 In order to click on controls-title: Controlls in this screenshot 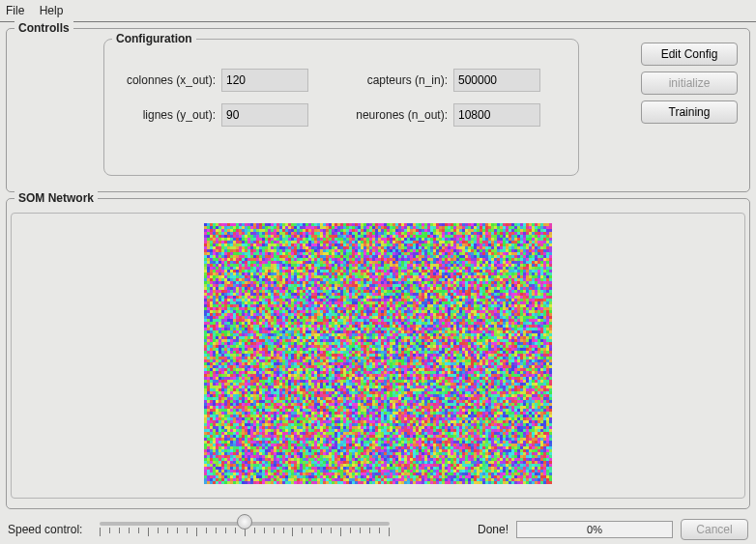, I will do `click(44, 28)`.